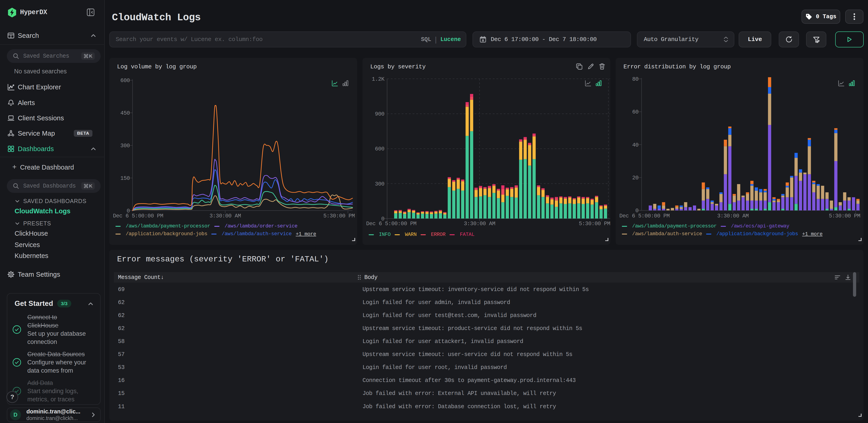 The height and width of the screenshot is (423, 868). I want to click on svg-text: 60, so click(636, 112).